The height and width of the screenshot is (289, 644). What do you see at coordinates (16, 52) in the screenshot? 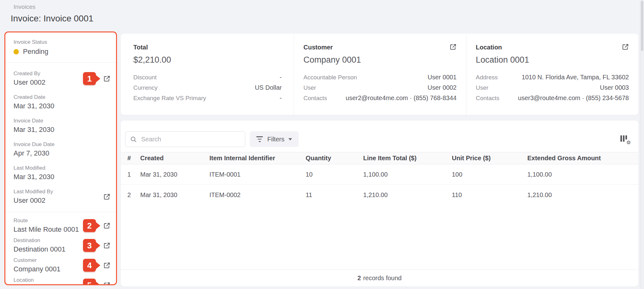
I see `status-pending-dot-icon` at bounding box center [16, 52].